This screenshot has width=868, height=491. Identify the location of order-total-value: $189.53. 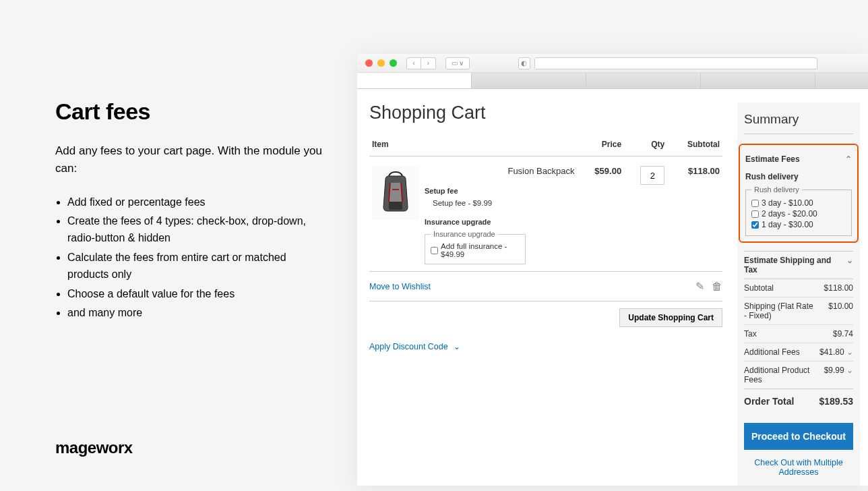
(836, 401).